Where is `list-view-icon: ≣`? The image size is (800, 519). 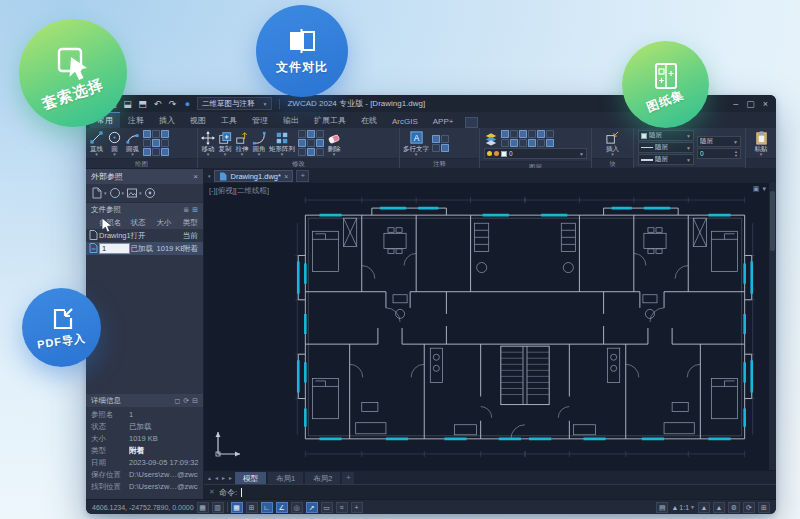
list-view-icon: ≣ is located at coordinates (186, 210).